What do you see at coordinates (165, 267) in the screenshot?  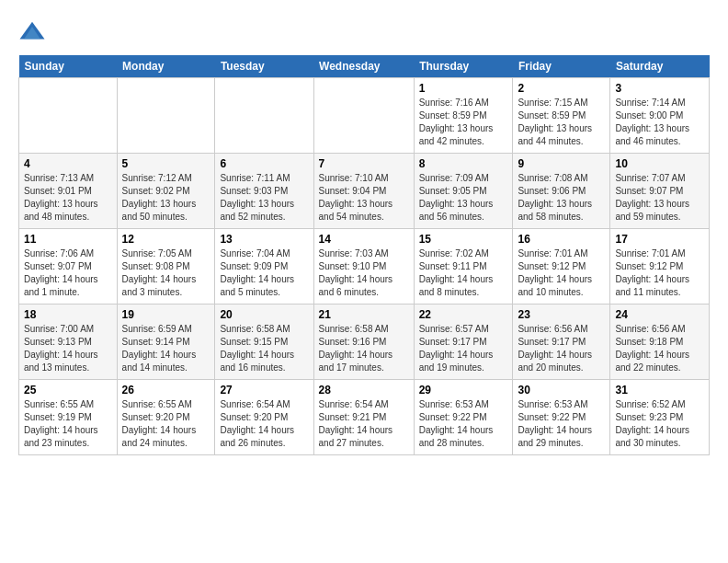 I see `calendar-cell: 12Sunrise: 7:05 AMSunset: 9:08 PMDayligh…` at bounding box center [165, 267].